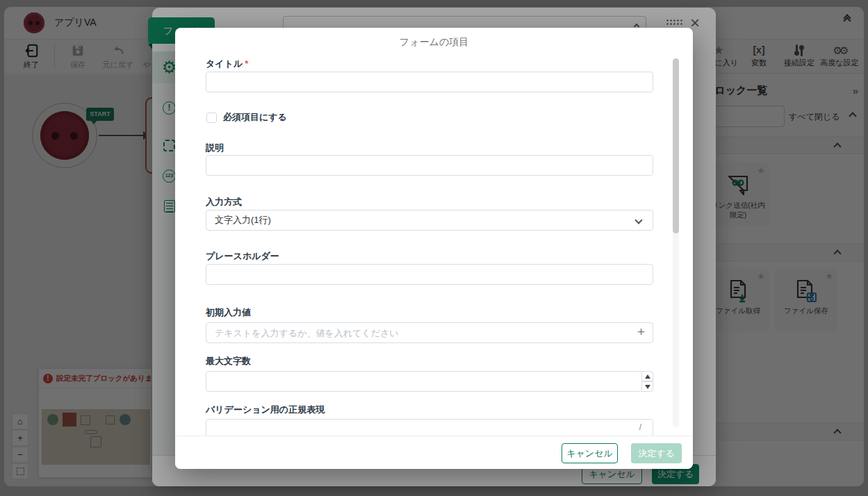 The image size is (868, 496). I want to click on spinner-up-button, so click(648, 377).